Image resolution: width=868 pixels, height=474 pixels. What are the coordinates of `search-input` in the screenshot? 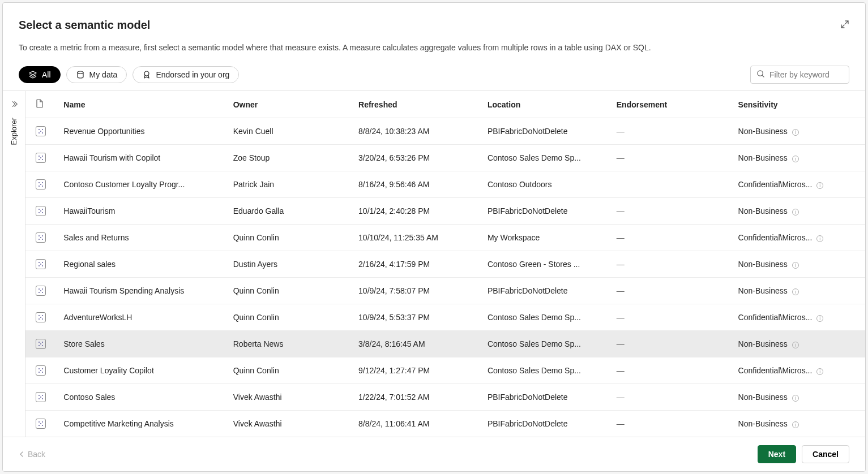 It's located at (806, 75).